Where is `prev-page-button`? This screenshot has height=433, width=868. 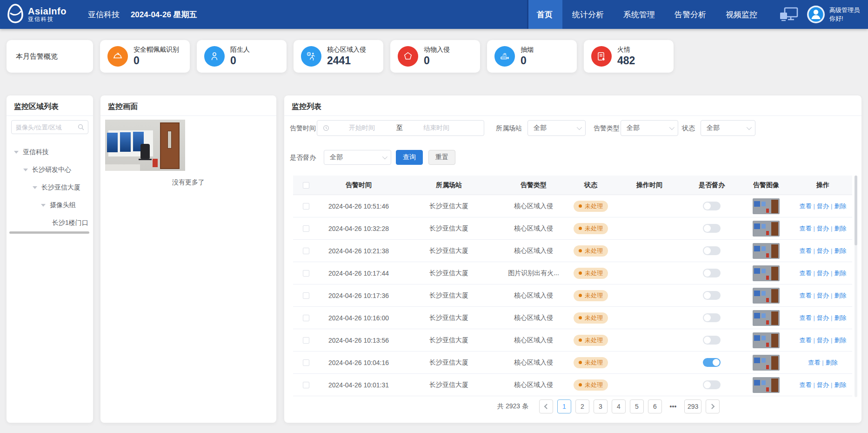
prev-page-button is located at coordinates (546, 406).